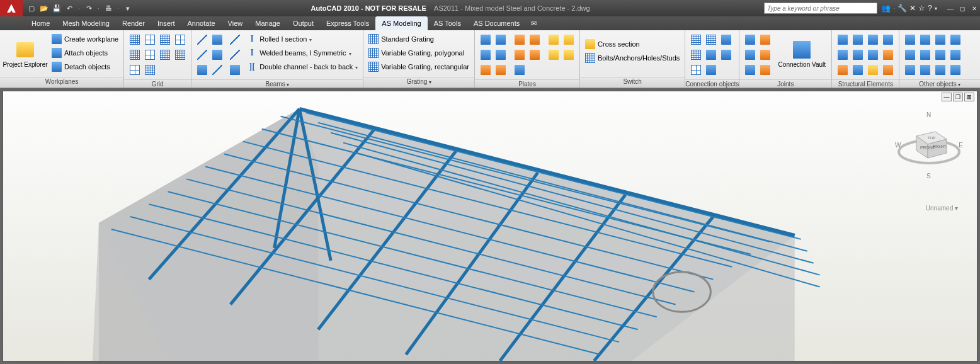  I want to click on tab-annotate: Annotate, so click(202, 23).